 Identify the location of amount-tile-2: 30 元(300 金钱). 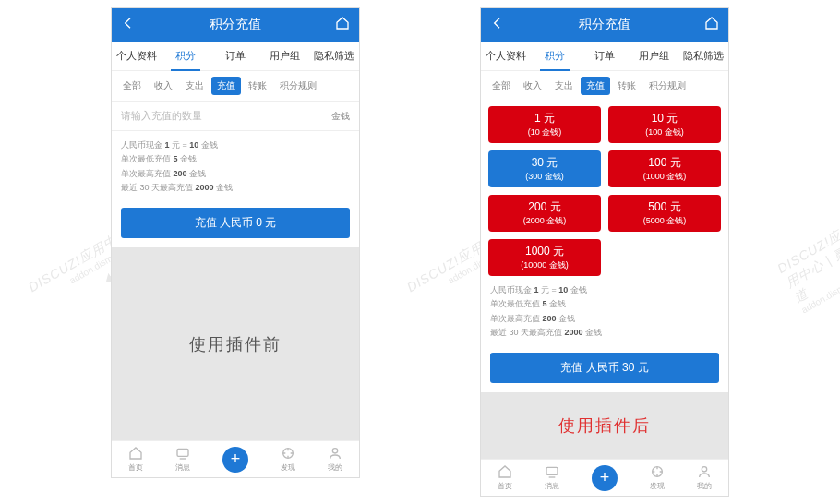
(545, 169).